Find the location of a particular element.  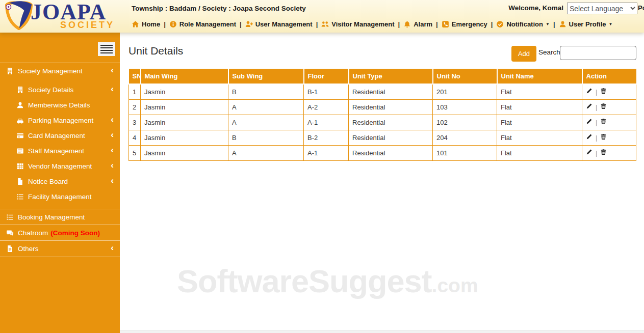

hamburger-menu-button is located at coordinates (107, 49).